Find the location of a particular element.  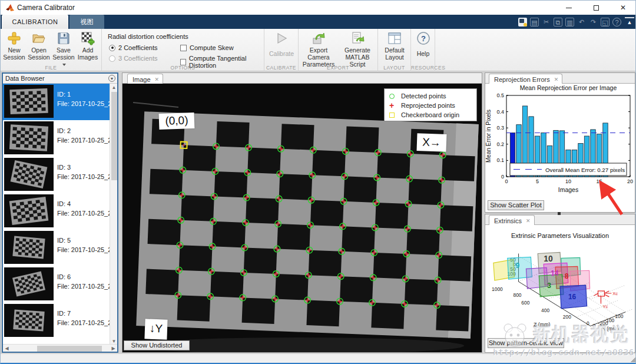

save-icon: ▤ is located at coordinates (535, 22).